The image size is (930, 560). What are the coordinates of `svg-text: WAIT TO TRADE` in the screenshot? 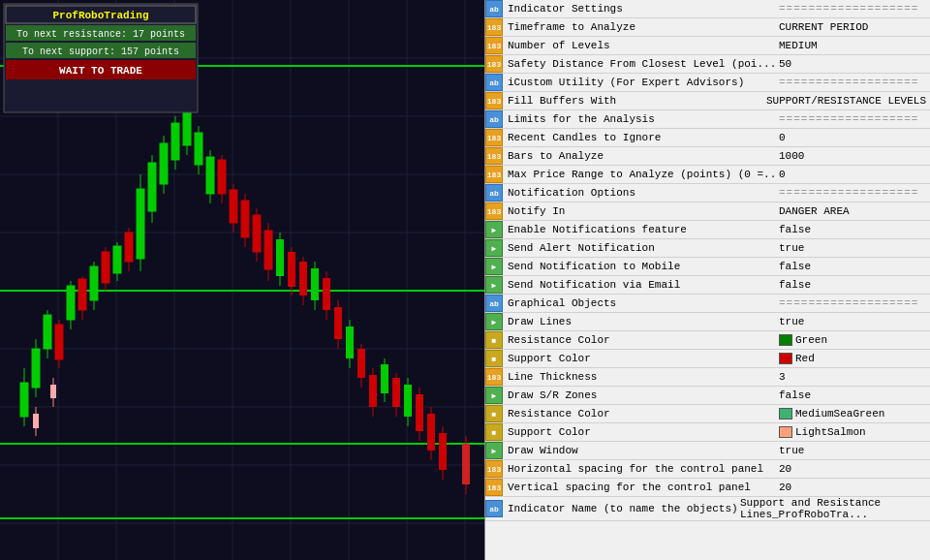 It's located at (101, 71).